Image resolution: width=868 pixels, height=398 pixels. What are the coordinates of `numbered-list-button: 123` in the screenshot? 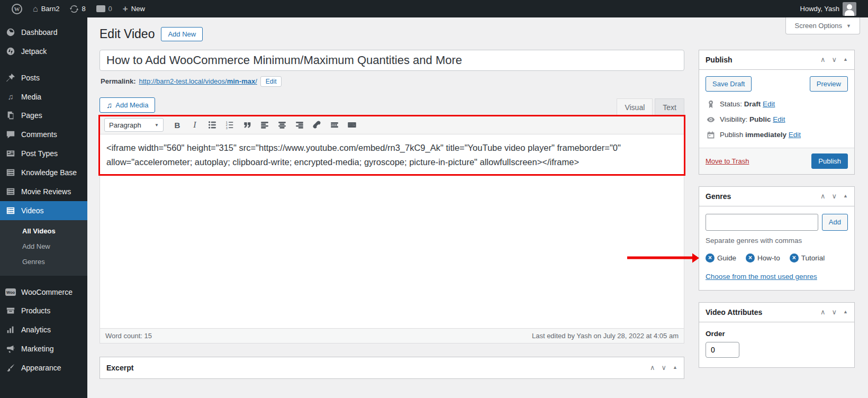 It's located at (230, 125).